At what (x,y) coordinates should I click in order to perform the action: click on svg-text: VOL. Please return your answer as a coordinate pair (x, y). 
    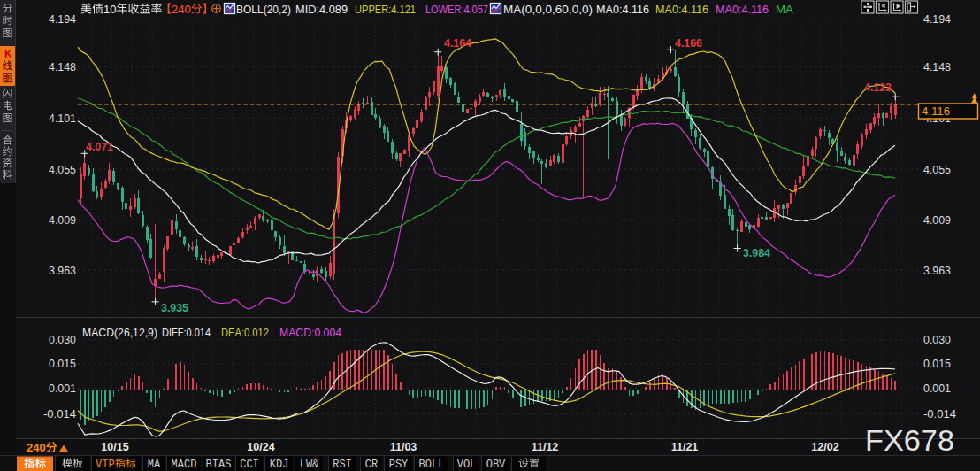
    Looking at the image, I should click on (467, 465).